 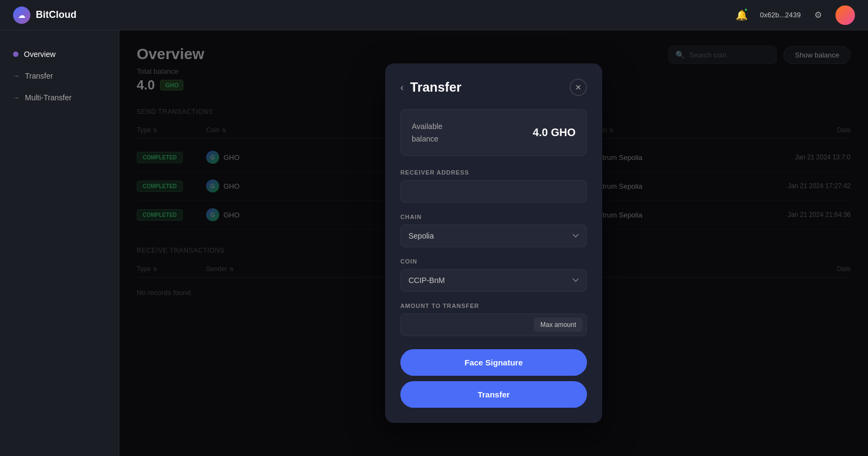 What do you see at coordinates (494, 362) in the screenshot?
I see `face-signature-button: Face Signature` at bounding box center [494, 362].